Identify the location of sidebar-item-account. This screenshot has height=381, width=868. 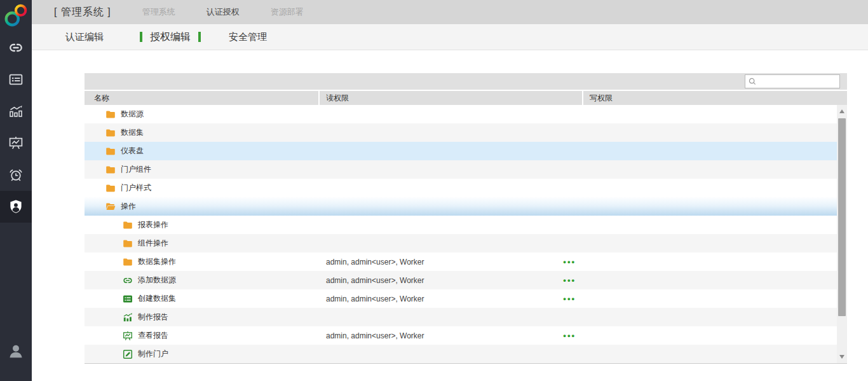
(16, 351).